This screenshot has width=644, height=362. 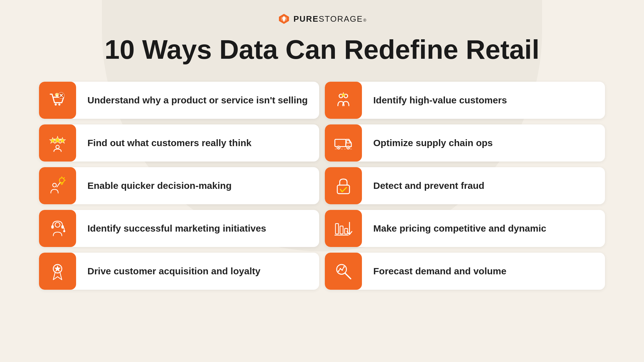 I want to click on shopping-cart-x-icon: $, so click(x=58, y=100).